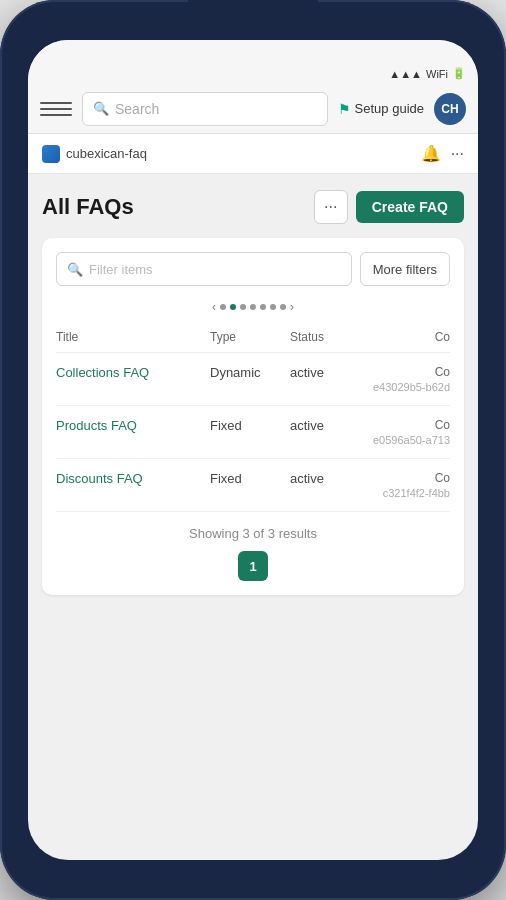 This screenshot has height=900, width=506. I want to click on status-bar: ▲▲▲ WiFi 🔋, so click(253, 62).